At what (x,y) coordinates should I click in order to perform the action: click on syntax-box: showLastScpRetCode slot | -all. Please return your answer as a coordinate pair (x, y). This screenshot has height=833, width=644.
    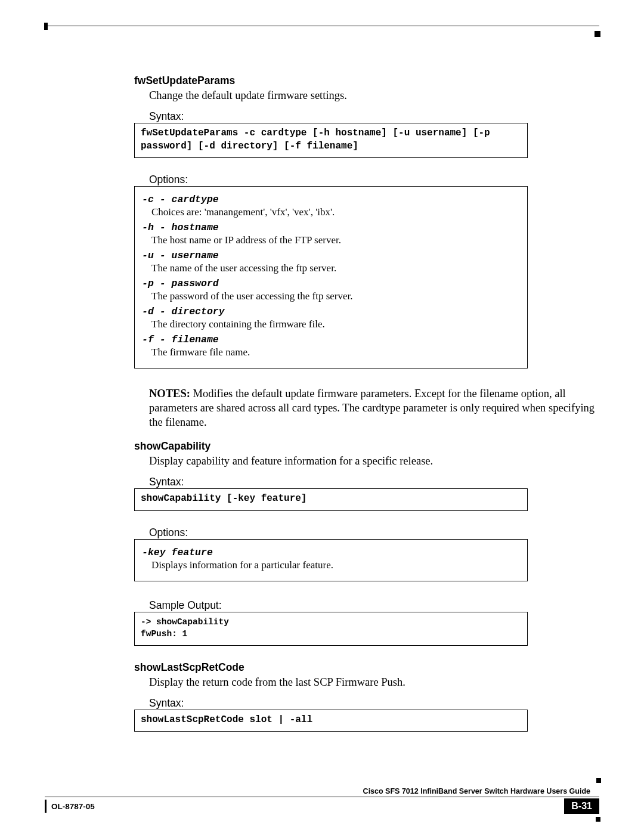
    Looking at the image, I should click on (331, 721).